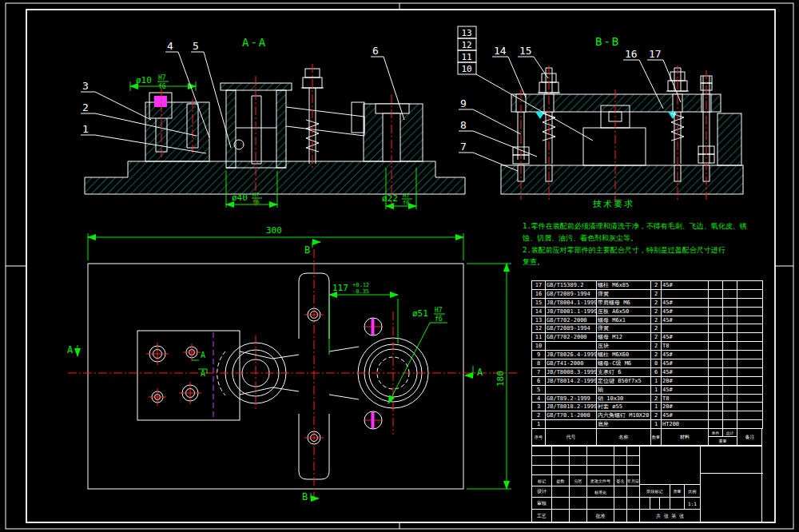  Describe the element at coordinates (539, 320) in the screenshot. I see `part-no: 13` at that location.